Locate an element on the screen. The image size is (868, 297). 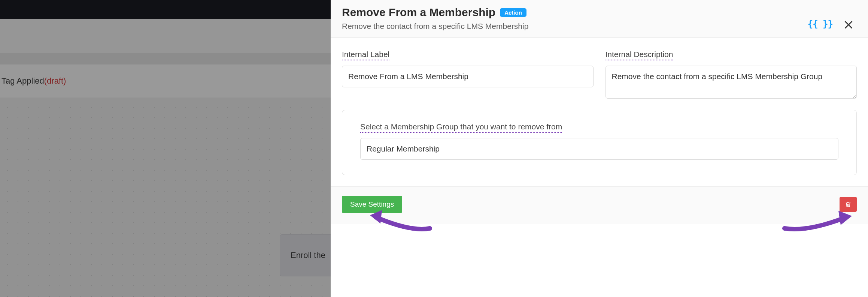
internal-label-field: Internal Label is located at coordinates (468, 74).